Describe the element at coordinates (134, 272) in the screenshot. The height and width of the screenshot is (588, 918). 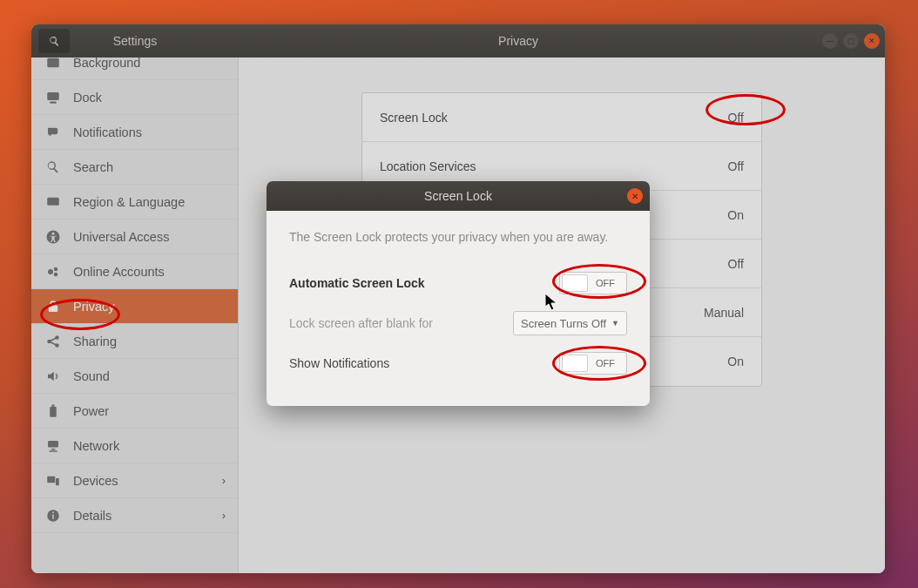
I see `sidebar-item-online-accounts: Online Accounts` at that location.